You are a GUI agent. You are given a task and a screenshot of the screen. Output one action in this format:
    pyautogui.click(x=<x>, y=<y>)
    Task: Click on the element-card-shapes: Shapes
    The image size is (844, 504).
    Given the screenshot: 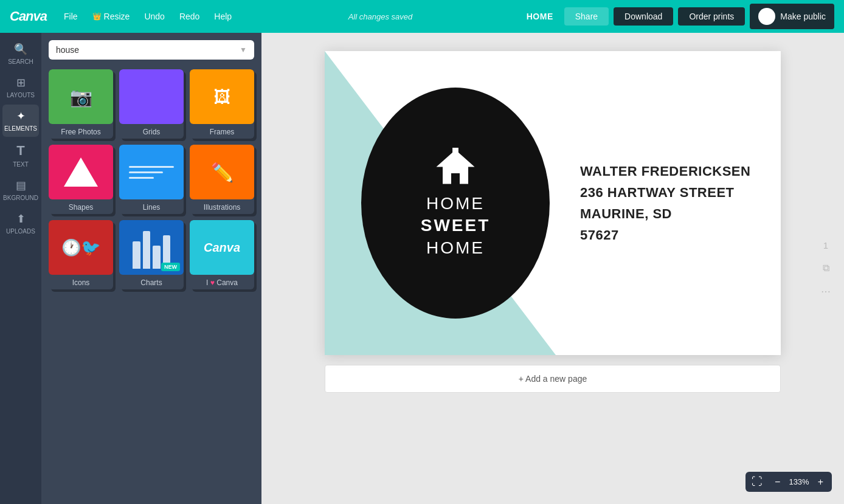 What is the action you would take?
    pyautogui.click(x=81, y=179)
    